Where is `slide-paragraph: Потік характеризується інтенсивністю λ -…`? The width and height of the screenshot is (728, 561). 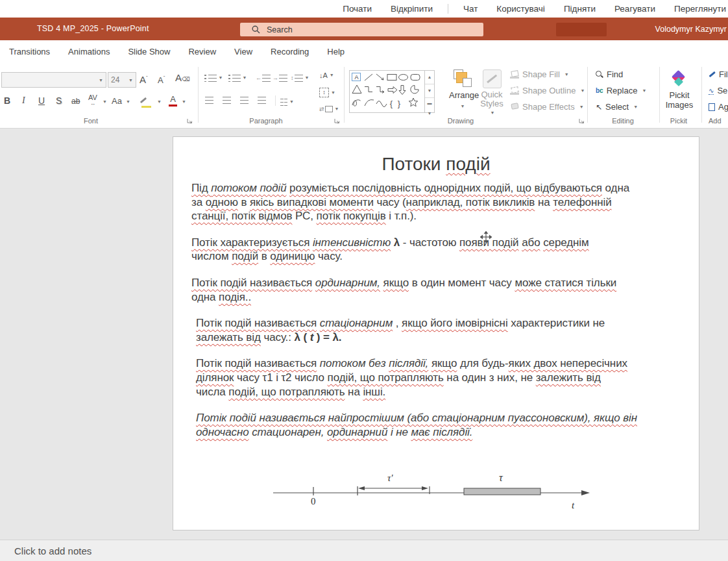 slide-paragraph: Потік характеризується інтенсивністю λ -… is located at coordinates (437, 249).